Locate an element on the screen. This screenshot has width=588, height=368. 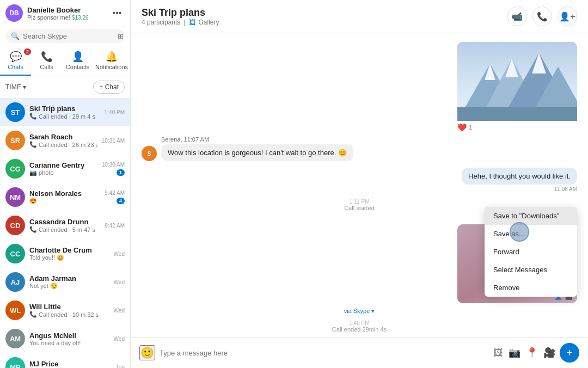
add-button: + is located at coordinates (569, 353).